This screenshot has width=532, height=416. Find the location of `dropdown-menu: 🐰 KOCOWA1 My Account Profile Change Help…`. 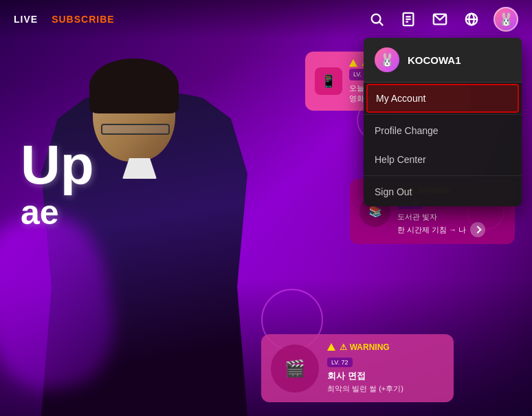

dropdown-menu: 🐰 KOCOWA1 My Account Profile Change Help… is located at coordinates (443, 122).